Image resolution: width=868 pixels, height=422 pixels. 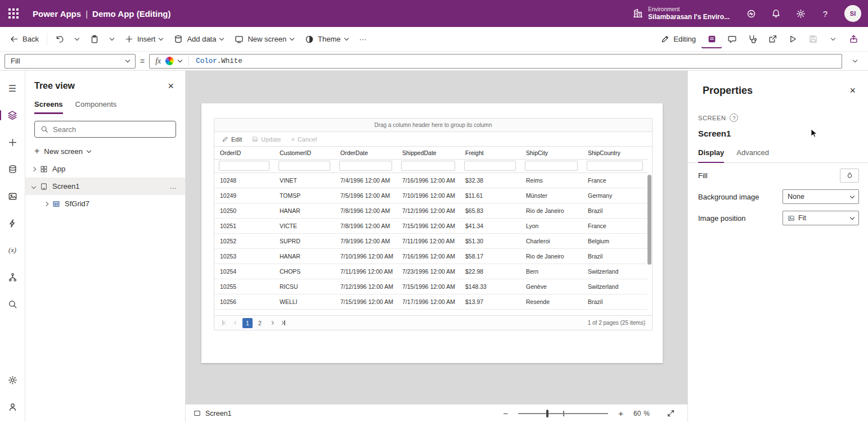 I want to click on control-name: Screen1, so click(x=779, y=134).